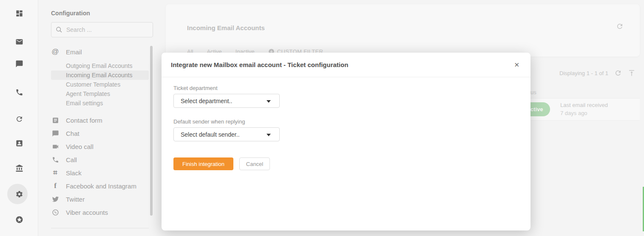  Describe the element at coordinates (65, 133) in the screenshot. I see `sidebar-item-chat: Chat` at that location.